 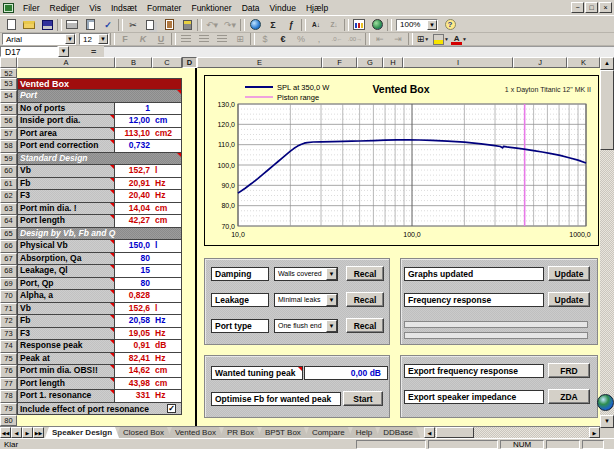 I want to click on euro-icon: €, so click(x=283, y=39).